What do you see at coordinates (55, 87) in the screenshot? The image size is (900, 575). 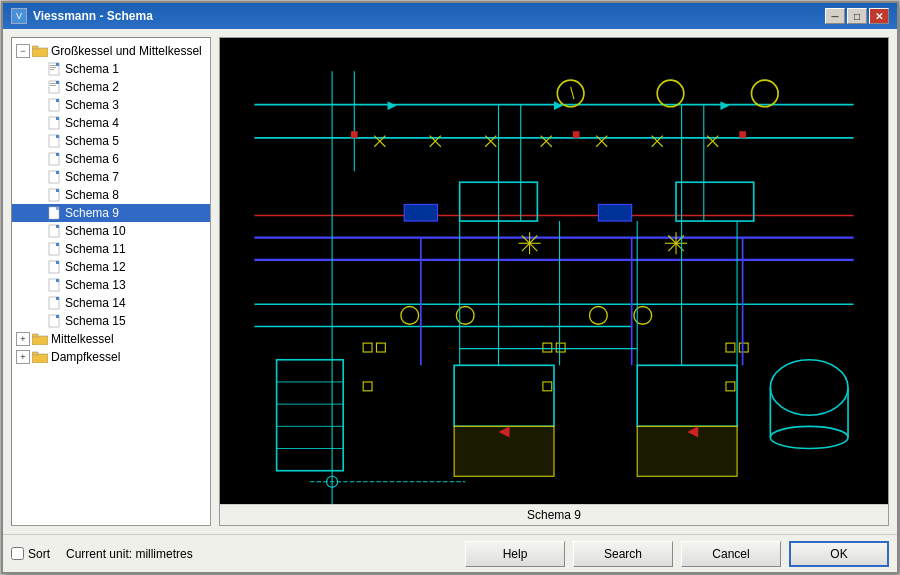 I see `doc-icon-schema2` at bounding box center [55, 87].